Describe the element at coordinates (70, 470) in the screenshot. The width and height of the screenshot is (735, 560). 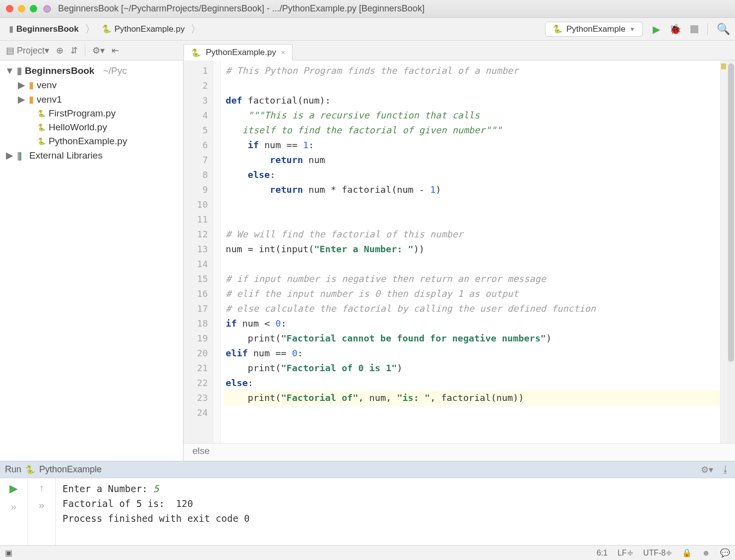
I see `run-config-name: PythonExample` at that location.